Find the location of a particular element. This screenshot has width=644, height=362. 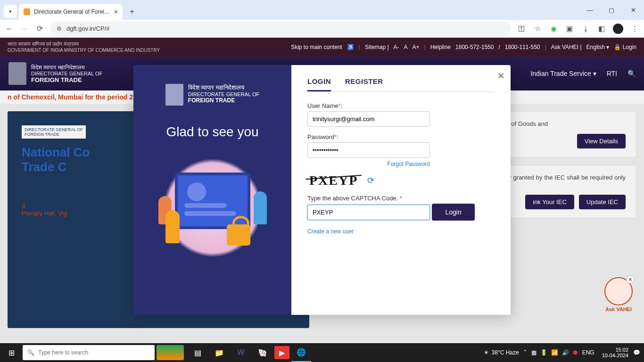

captcha-input is located at coordinates (369, 212).